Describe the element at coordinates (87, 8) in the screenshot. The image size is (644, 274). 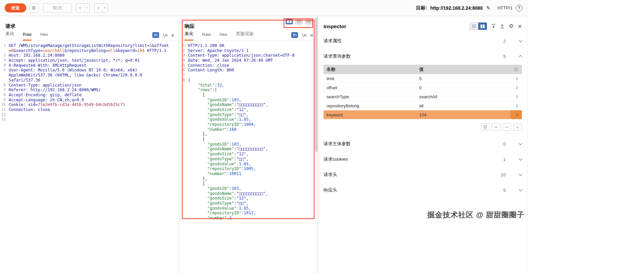
I see `back-dropdown-icon: ▾` at that location.